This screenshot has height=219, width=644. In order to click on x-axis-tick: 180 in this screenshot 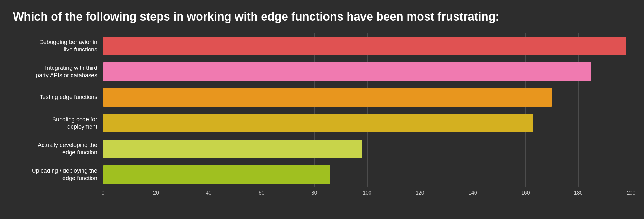, I will do `click(579, 193)`.